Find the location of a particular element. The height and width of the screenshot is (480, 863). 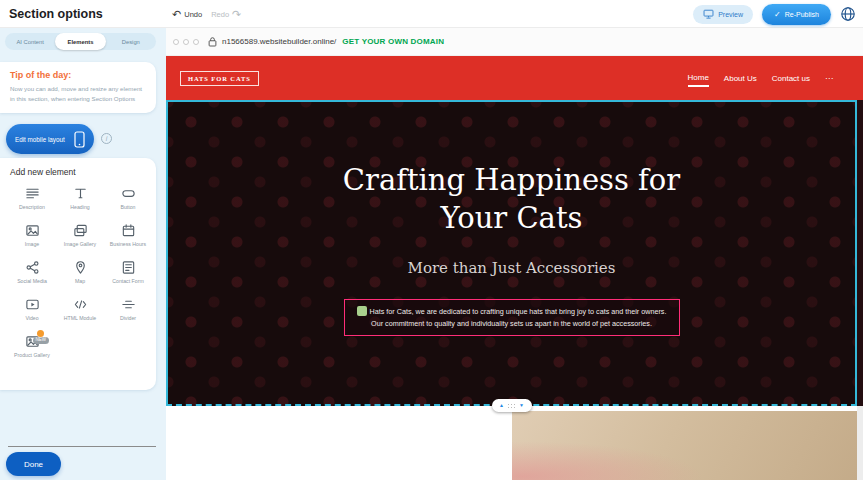

preview-button: Preview is located at coordinates (723, 14).